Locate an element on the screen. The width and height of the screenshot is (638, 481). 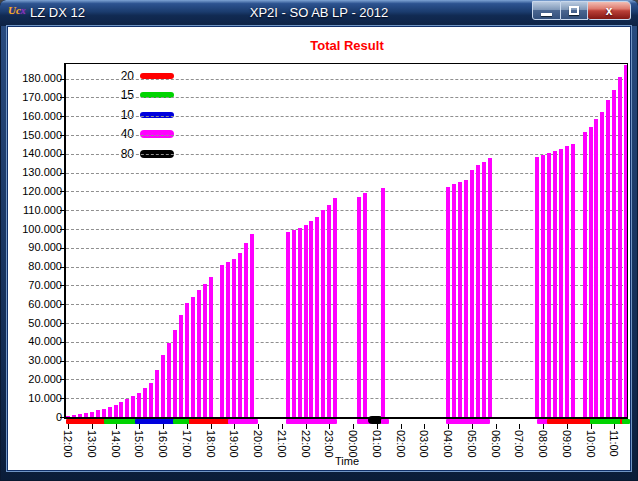
bar-01:15 is located at coordinates (383, 304).